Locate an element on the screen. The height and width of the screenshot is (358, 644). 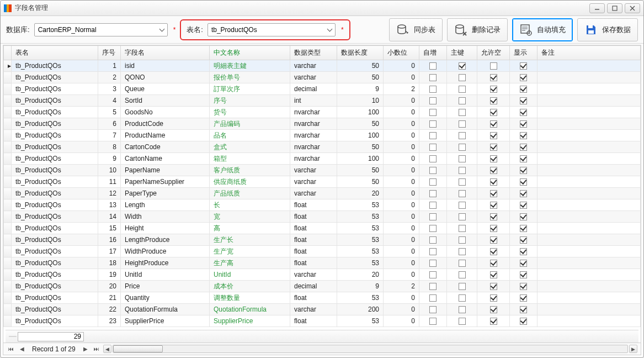
close-button is located at coordinates (632, 8).